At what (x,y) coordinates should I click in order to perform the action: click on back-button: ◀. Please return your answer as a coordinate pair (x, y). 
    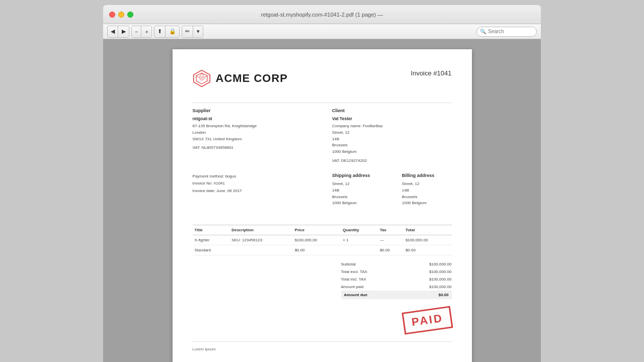
    Looking at the image, I should click on (113, 32).